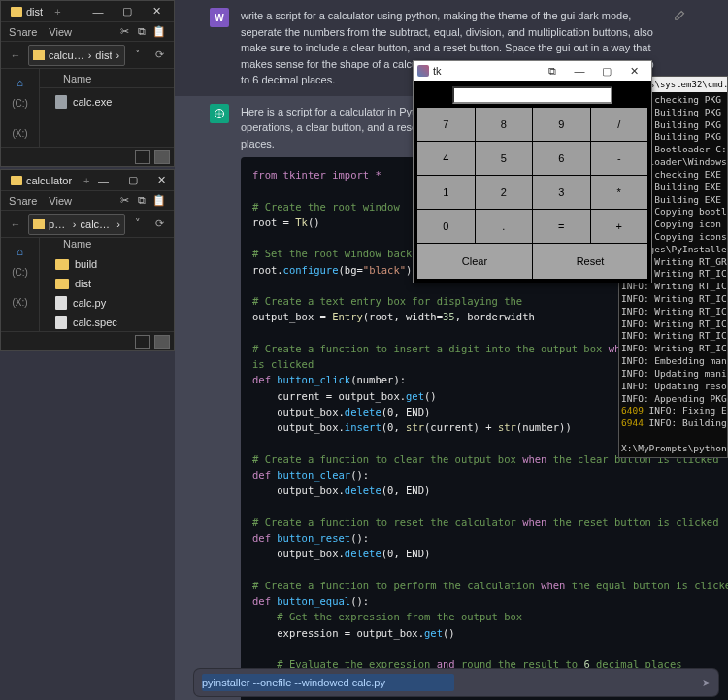 The height and width of the screenshot is (700, 728). What do you see at coordinates (590, 261) in the screenshot?
I see `calc-reset-button: Reset` at bounding box center [590, 261].